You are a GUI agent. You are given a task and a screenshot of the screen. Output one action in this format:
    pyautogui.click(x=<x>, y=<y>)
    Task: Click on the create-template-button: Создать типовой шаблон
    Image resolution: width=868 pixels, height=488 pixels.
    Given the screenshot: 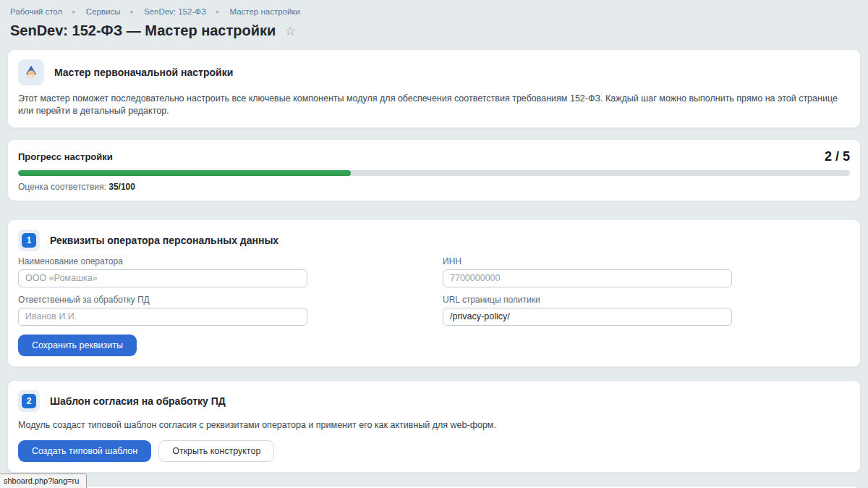 What is the action you would take?
    pyautogui.click(x=85, y=451)
    